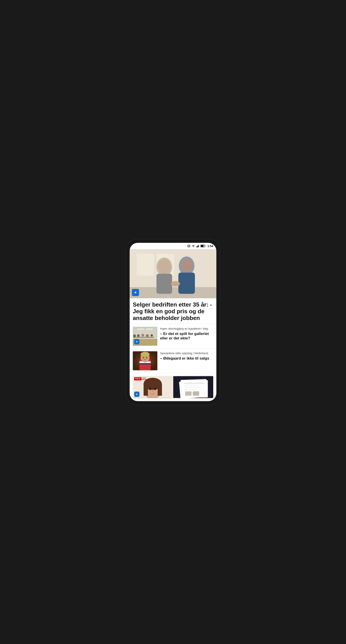 Image resolution: width=346 pixels, height=644 pixels. What do you see at coordinates (210, 246) in the screenshot?
I see `time-display: 1:54` at bounding box center [210, 246].